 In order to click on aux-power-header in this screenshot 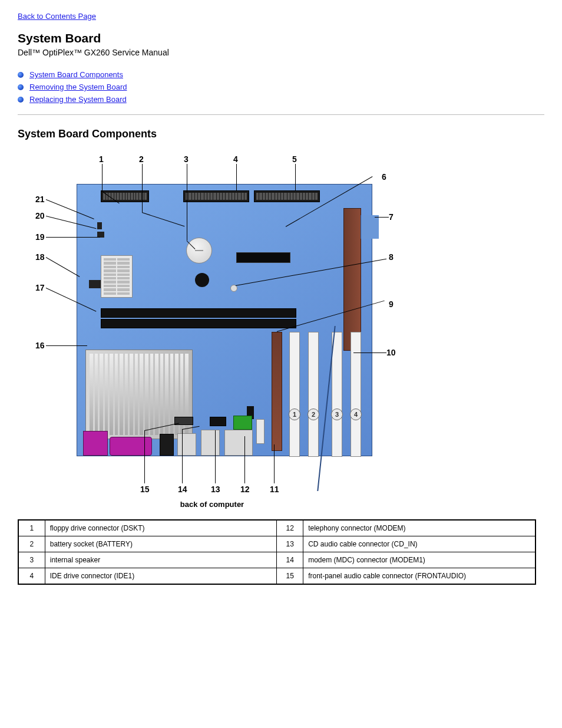, I will do `click(95, 284)`.